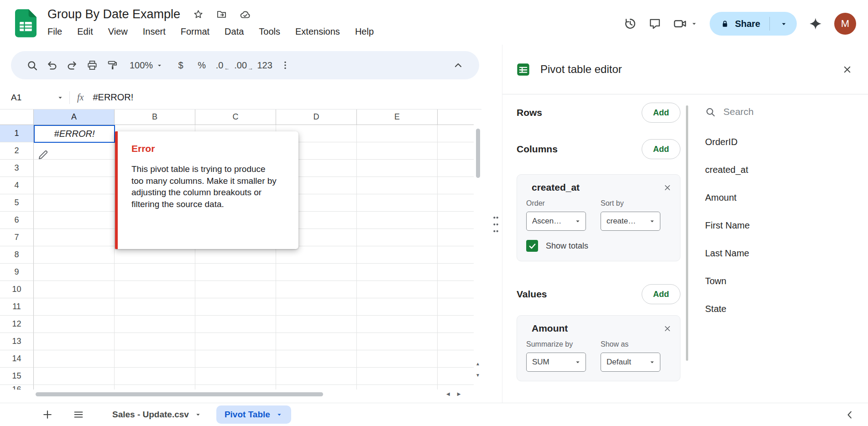 The height and width of the screenshot is (426, 868). Describe the element at coordinates (285, 65) in the screenshot. I see `more-options-button` at that location.